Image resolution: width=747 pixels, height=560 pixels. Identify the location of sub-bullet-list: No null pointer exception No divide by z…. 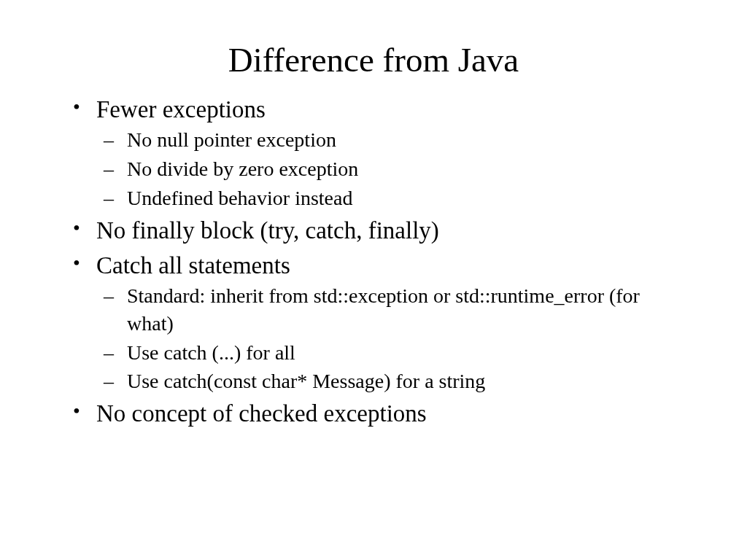
(389, 169).